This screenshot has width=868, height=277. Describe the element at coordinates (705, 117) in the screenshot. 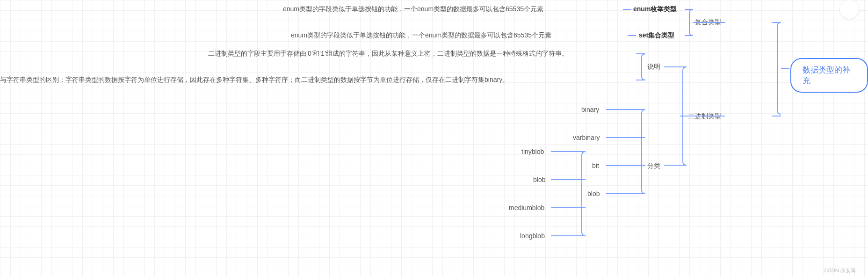

I see `node-binary-type: 二进制类型` at that location.